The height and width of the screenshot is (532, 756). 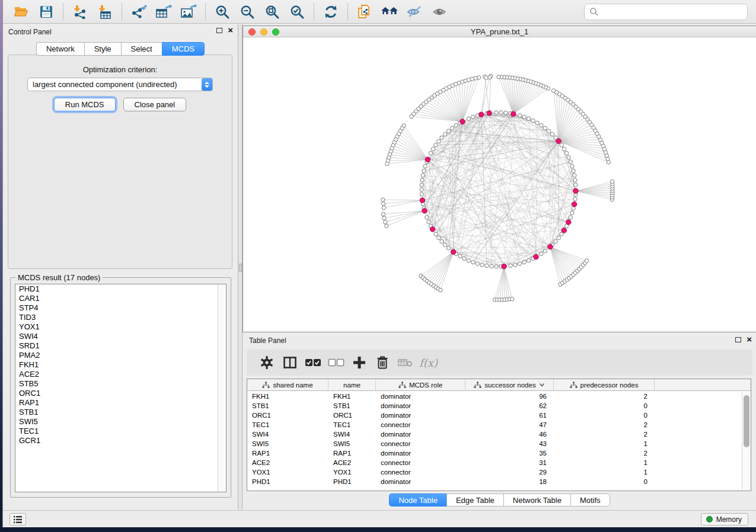 I want to click on table-row: YOX1YOX1connector291, so click(x=495, y=472).